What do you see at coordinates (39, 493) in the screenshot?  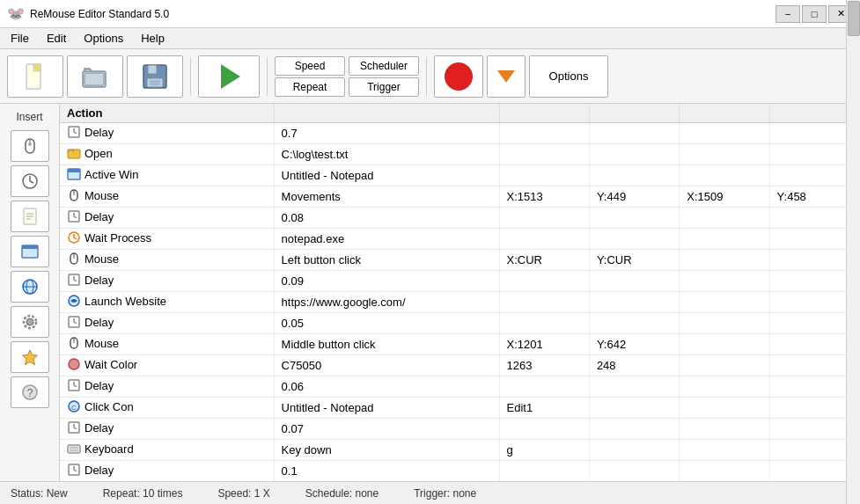 I see `status-label: Status: New` at bounding box center [39, 493].